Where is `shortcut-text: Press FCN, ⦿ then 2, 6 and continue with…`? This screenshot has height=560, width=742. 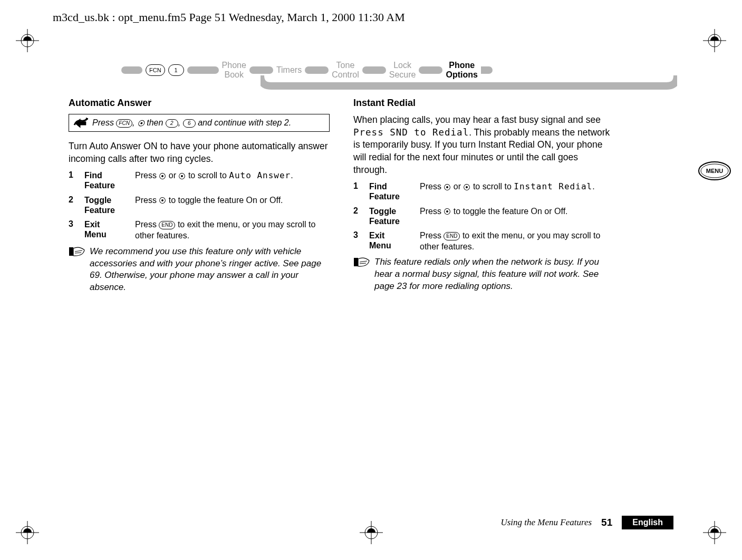
shortcut-text: Press FCN, ⦿ then 2, 6 and continue with… is located at coordinates (192, 123).